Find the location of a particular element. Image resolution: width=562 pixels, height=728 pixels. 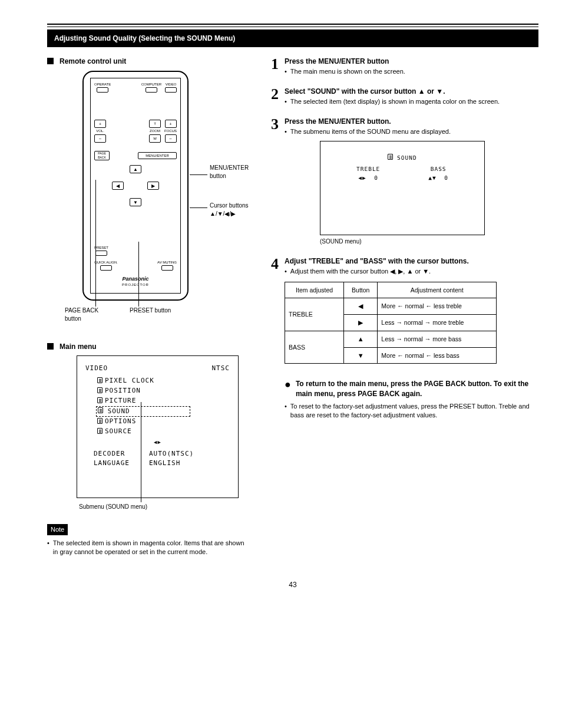

mm-item: OPTIONS is located at coordinates (164, 422).